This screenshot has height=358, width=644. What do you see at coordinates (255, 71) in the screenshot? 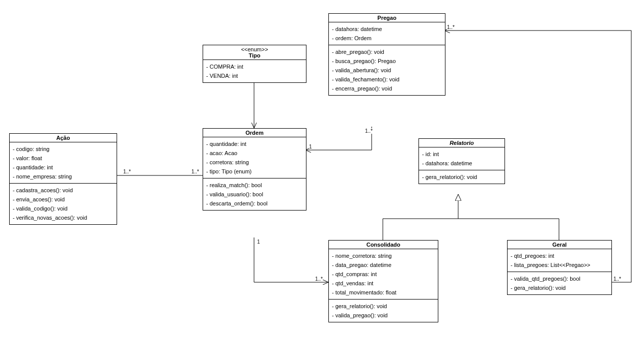
I see `class-tipo-attrs: - COMPRA: int - VENDA: int` at bounding box center [255, 71].